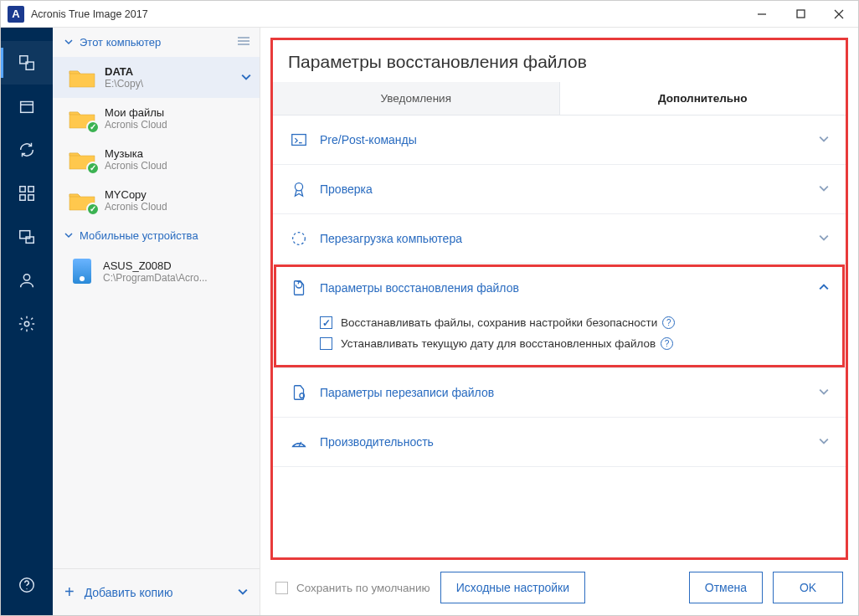 The image size is (859, 616). What do you see at coordinates (559, 141) in the screenshot?
I see `acc-prepost: Pre/Post-команды` at bounding box center [559, 141].